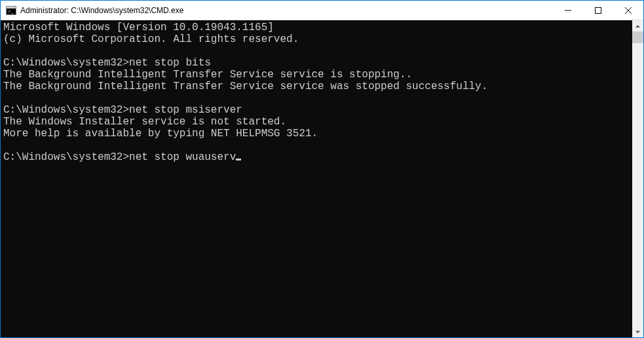 This screenshot has width=644, height=338. I want to click on cmd-line: C:\Windows\system32>net stop msiserver, so click(318, 110).